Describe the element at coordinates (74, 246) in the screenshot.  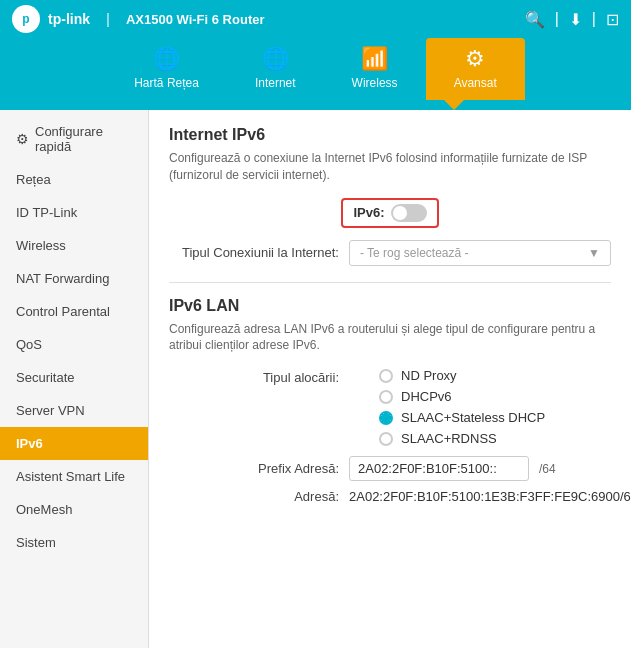
I see `sidebar-item-wireless: Wireless` at that location.